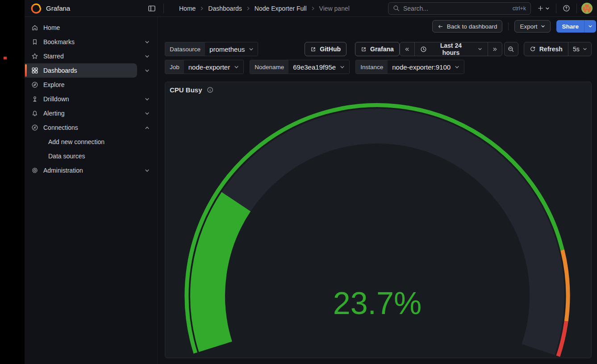 This screenshot has width=597, height=364. I want to click on actionbar-divider, so click(508, 26).